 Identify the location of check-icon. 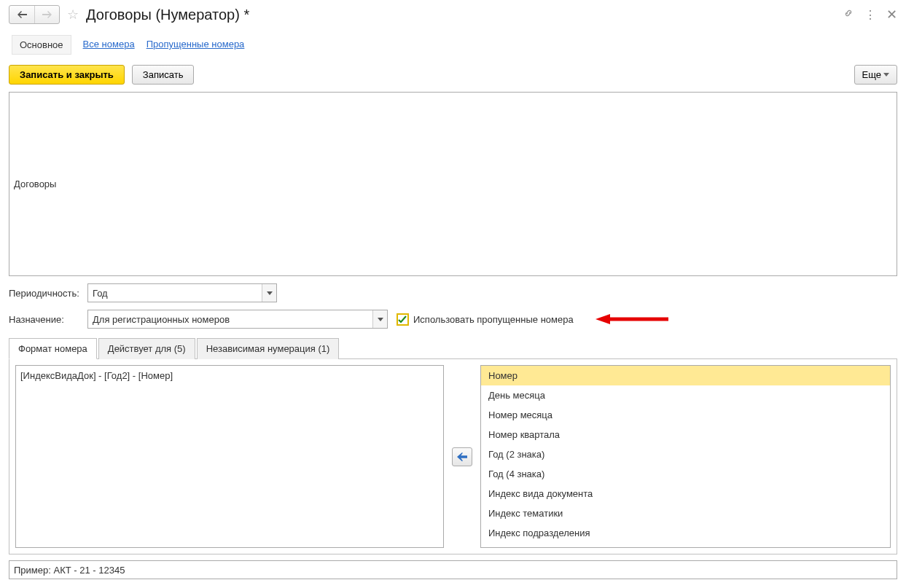
(402, 319).